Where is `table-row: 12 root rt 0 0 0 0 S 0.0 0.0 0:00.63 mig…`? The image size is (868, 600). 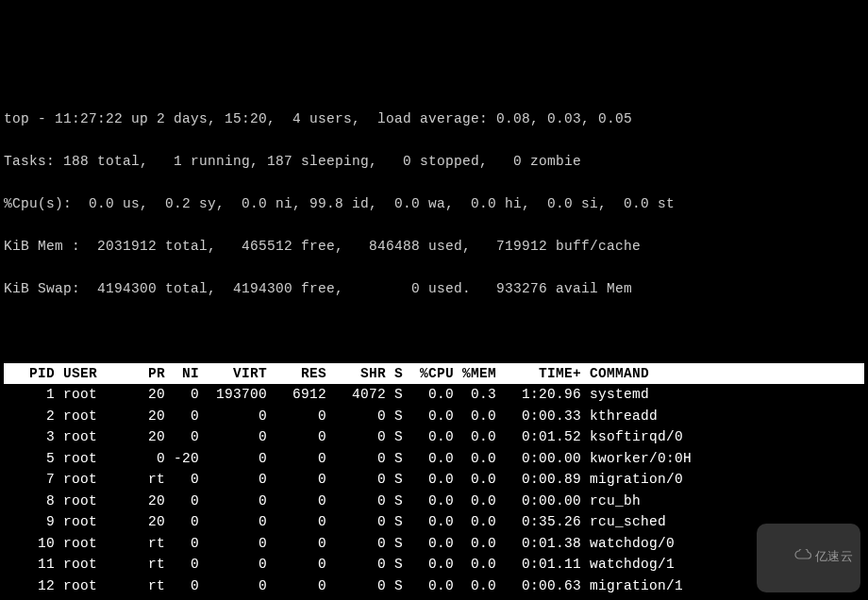 table-row: 12 root rt 0 0 0 0 S 0.0 0.0 0:00.63 mig… is located at coordinates (434, 587).